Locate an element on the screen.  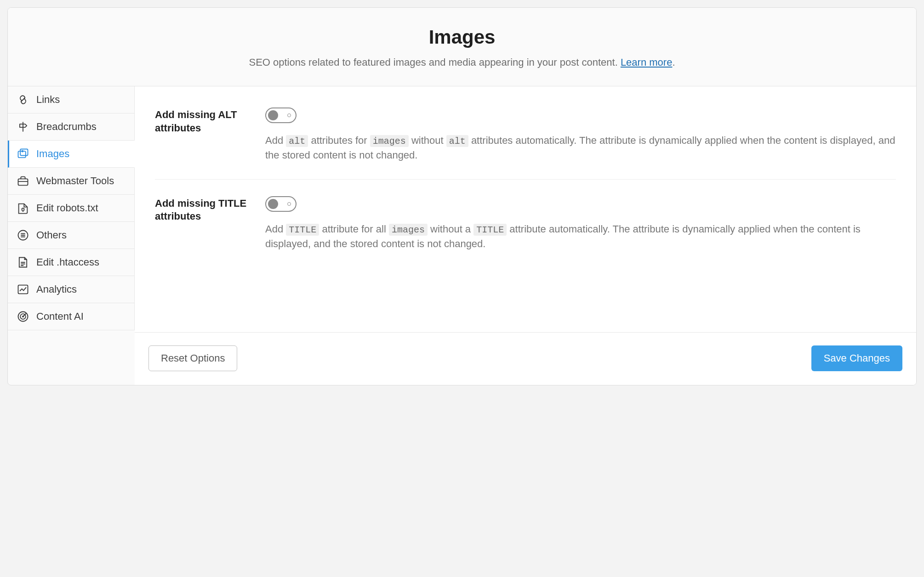
subtitle-period: . is located at coordinates (673, 62).